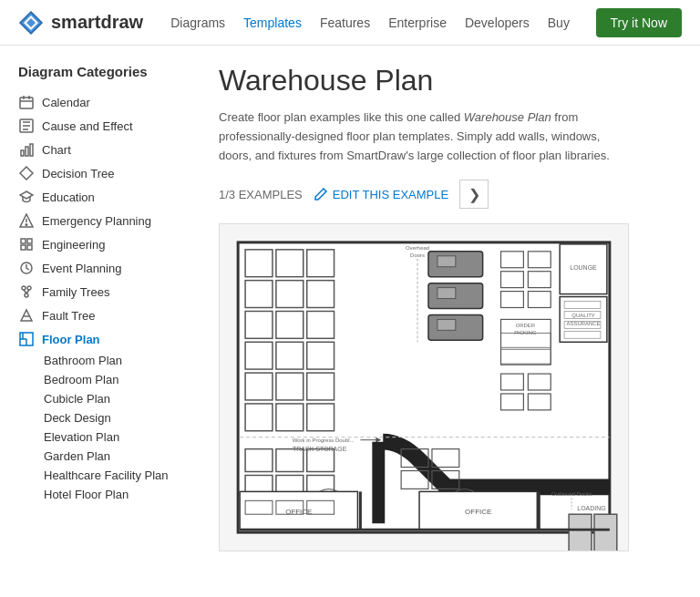  I want to click on calendar-icon, so click(26, 102).